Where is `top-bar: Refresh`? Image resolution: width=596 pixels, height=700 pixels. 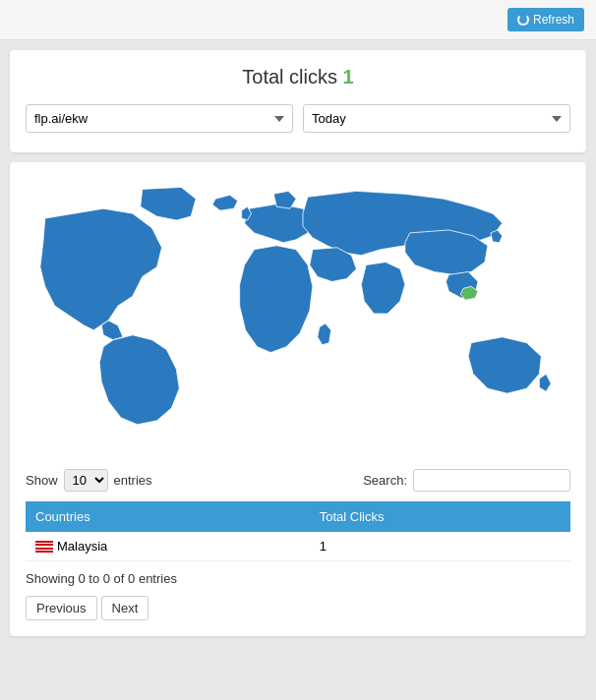 top-bar: Refresh is located at coordinates (298, 20).